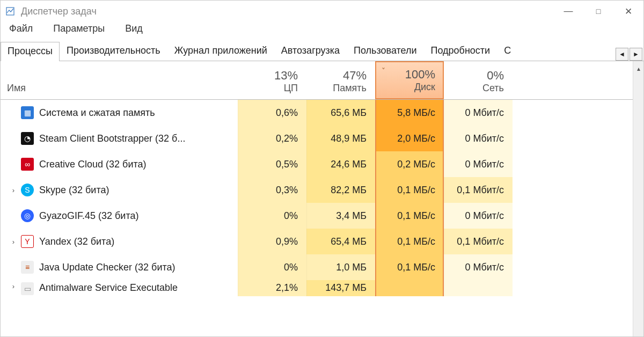  I want to click on process-name-label: Система и сжатая память, so click(97, 113).